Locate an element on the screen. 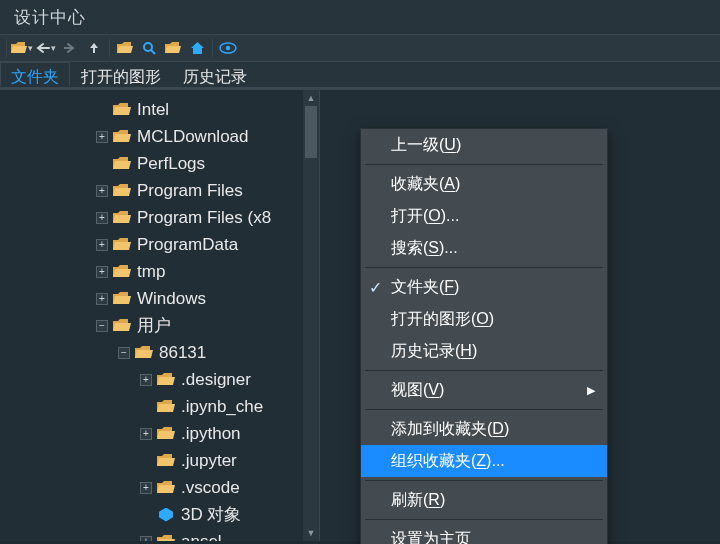 The image size is (720, 544). window-title: 设计中心 is located at coordinates (360, 17).